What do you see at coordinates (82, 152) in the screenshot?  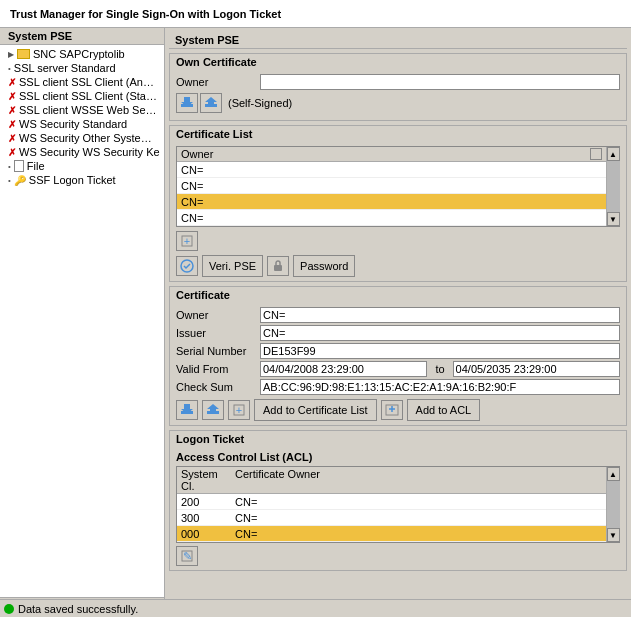 I see `tree-item-ws-key: ✗ WS Security WS Security Ke` at bounding box center [82, 152].